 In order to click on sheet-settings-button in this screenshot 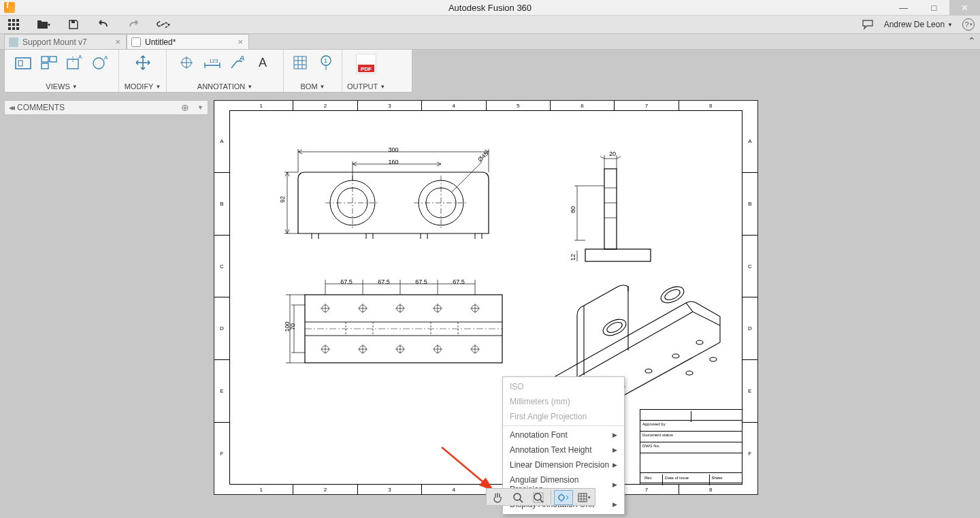, I will do `click(564, 498)`.